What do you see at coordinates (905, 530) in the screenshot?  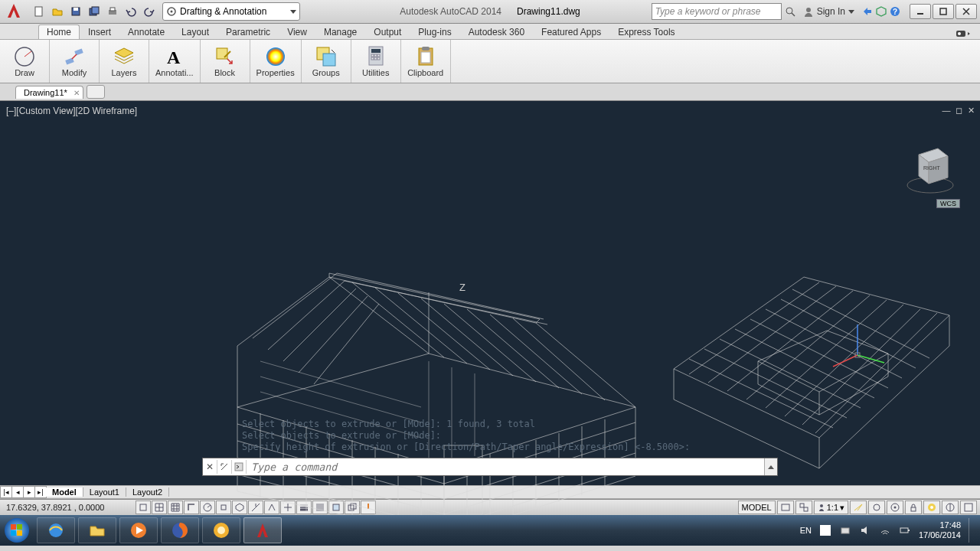 I see `tray-battery-icon` at bounding box center [905, 530].